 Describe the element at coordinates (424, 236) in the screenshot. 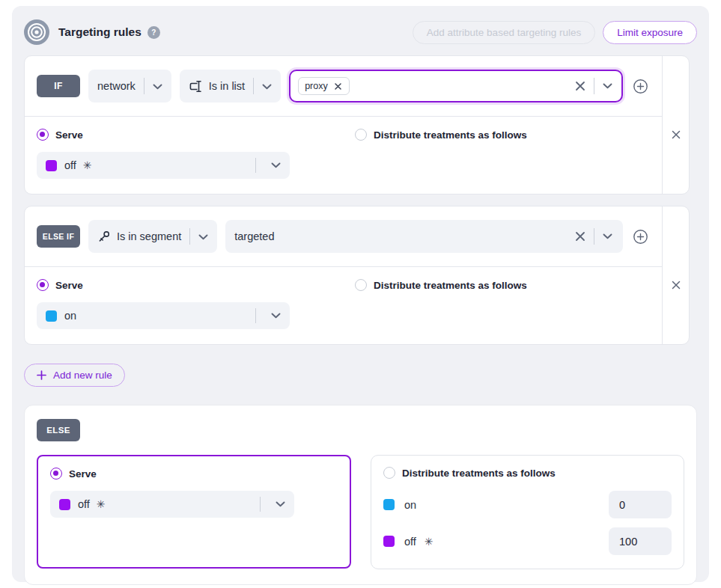

I see `segment-value-input` at that location.